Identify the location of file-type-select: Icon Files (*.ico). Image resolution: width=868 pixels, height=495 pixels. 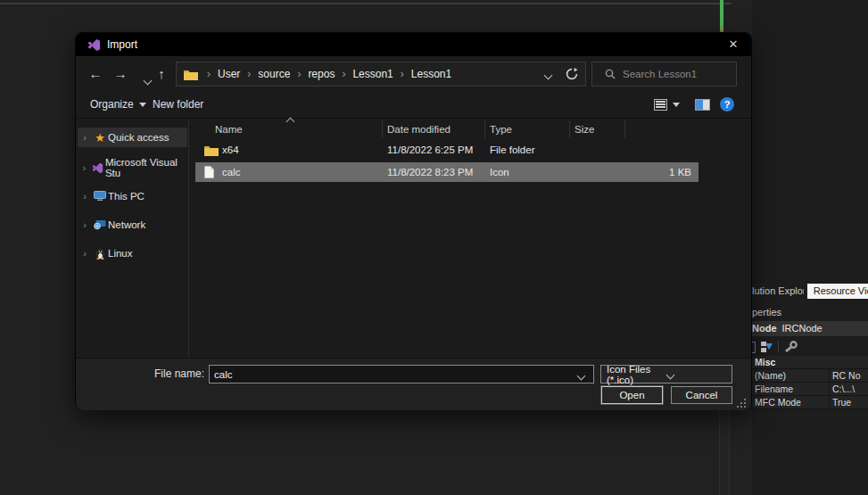
(666, 375).